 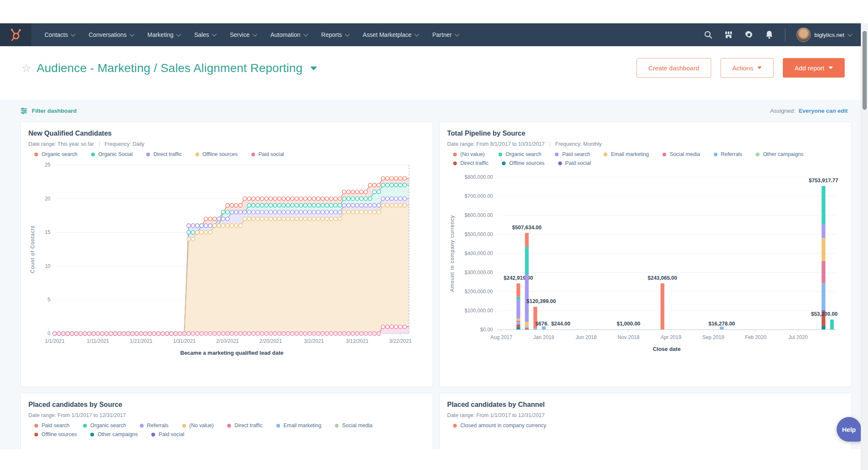 I want to click on title-dropdown-caret-icon, so click(x=314, y=69).